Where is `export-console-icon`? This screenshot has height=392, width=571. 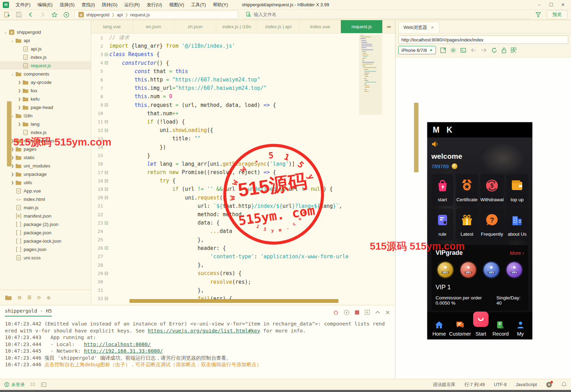
export-console-icon is located at coordinates (367, 312).